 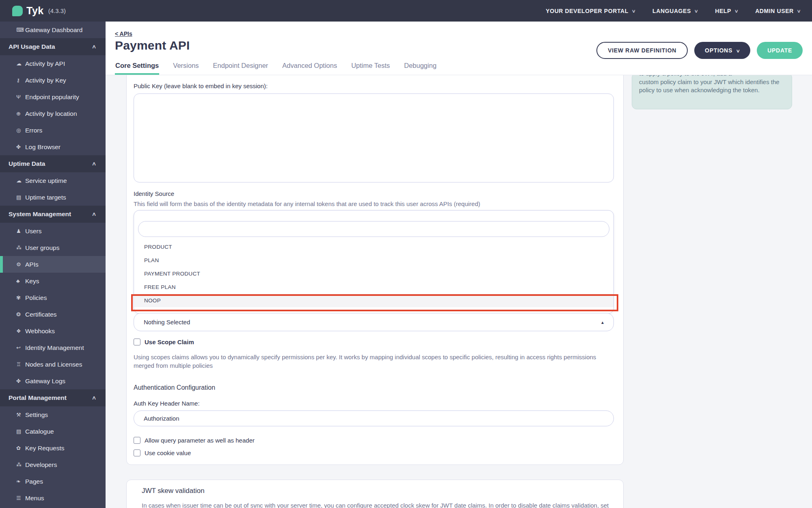 What do you see at coordinates (137, 441) in the screenshot?
I see `allow-query-param-checkbox` at bounding box center [137, 441].